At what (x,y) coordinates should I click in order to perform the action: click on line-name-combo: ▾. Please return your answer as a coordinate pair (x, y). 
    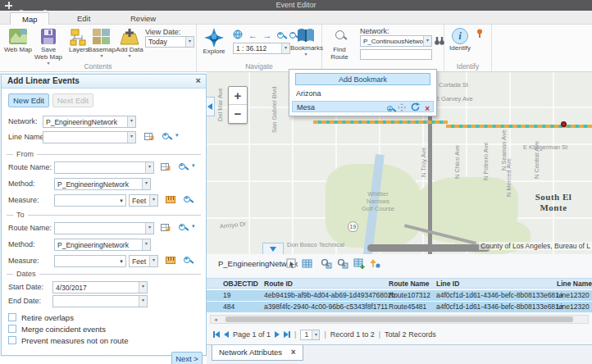
    Looking at the image, I should click on (89, 138).